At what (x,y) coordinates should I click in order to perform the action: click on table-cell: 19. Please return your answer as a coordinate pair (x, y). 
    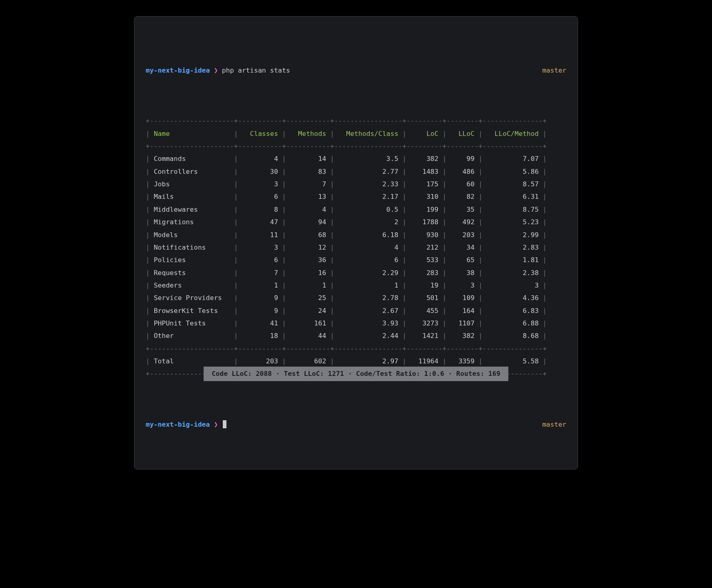
    Looking at the image, I should click on (425, 286).